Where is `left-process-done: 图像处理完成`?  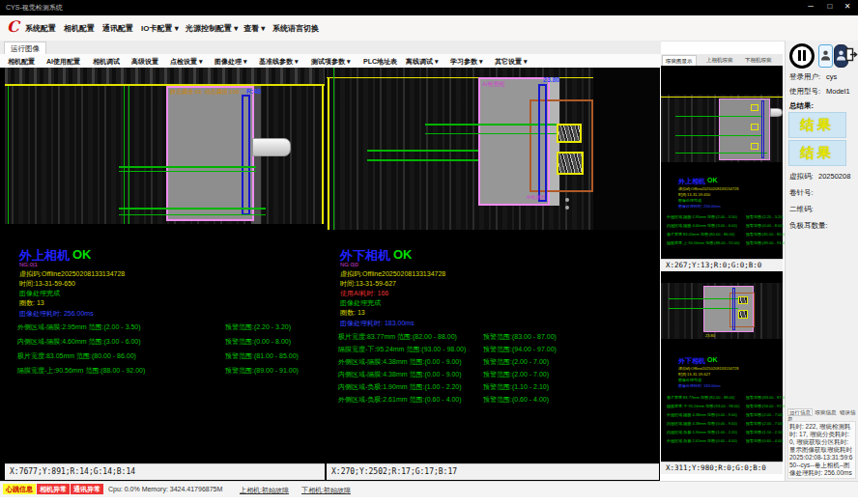
left-process-done: 图像处理完成 is located at coordinates (40, 294).